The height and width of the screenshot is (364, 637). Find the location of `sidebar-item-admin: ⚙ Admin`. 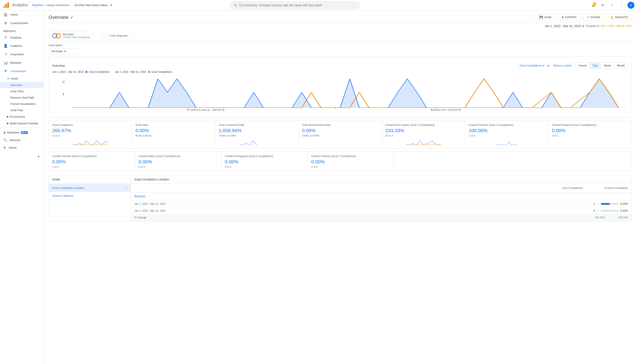

sidebar-item-admin: ⚙ Admin is located at coordinates (22, 148).